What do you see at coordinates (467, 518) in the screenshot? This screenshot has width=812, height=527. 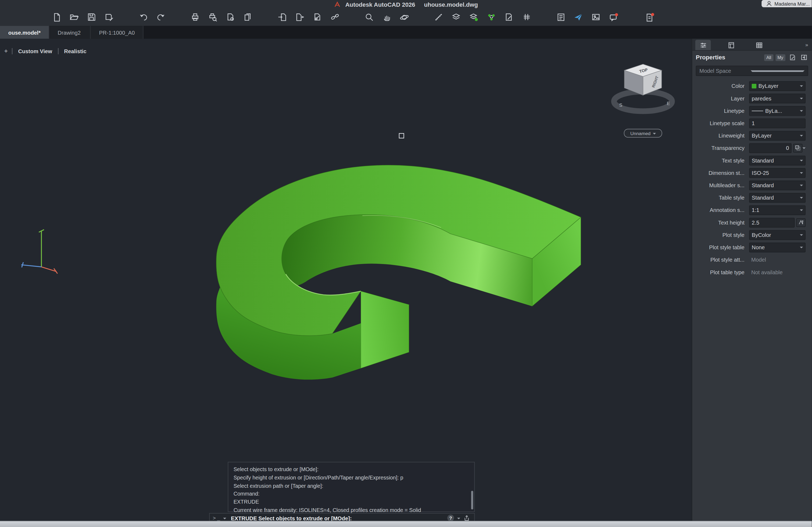 I see `share-upload-icon` at bounding box center [467, 518].